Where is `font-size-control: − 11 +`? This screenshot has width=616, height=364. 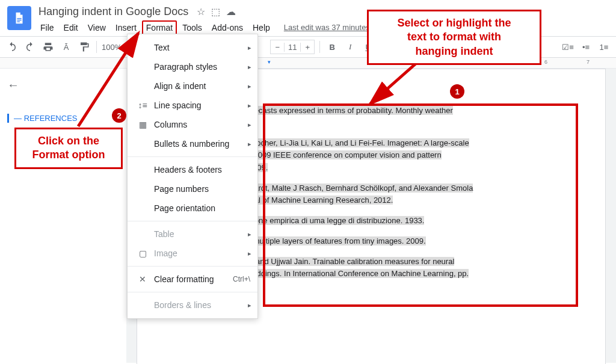
font-size-control: − 11 + is located at coordinates (292, 47).